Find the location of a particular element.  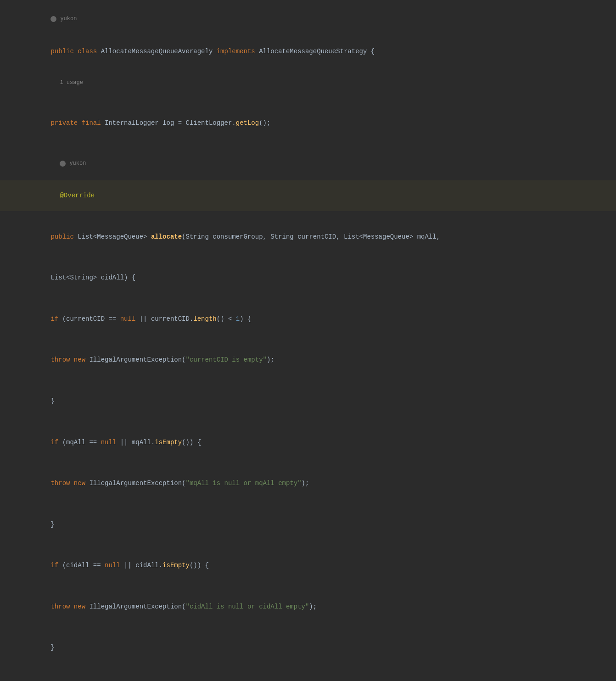

yukon-tag: yukon is located at coordinates (63, 19).